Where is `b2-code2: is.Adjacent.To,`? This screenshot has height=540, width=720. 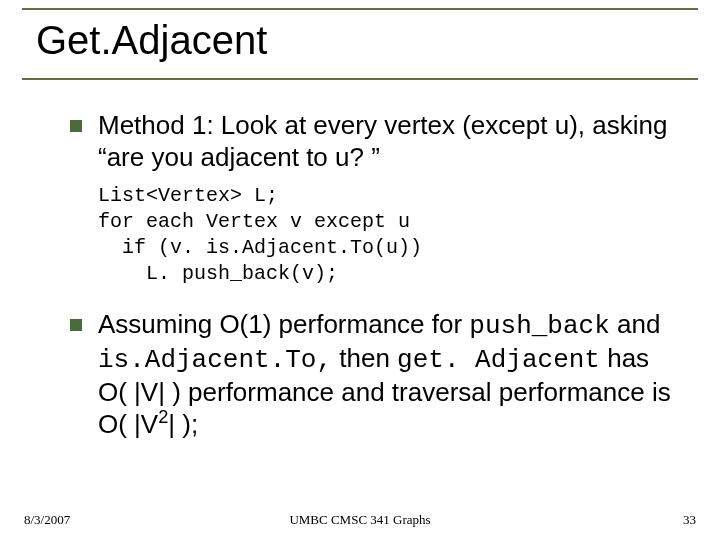
b2-code2: is.Adjacent.To, is located at coordinates (215, 360).